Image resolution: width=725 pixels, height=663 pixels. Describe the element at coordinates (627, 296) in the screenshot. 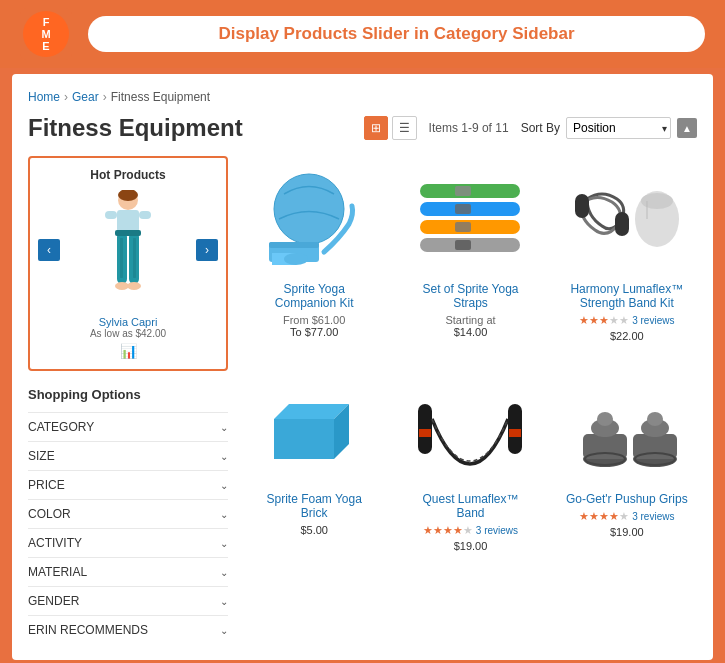

I see `product-name-3: Harmony Lumaflex™ Strength Band Kit` at that location.